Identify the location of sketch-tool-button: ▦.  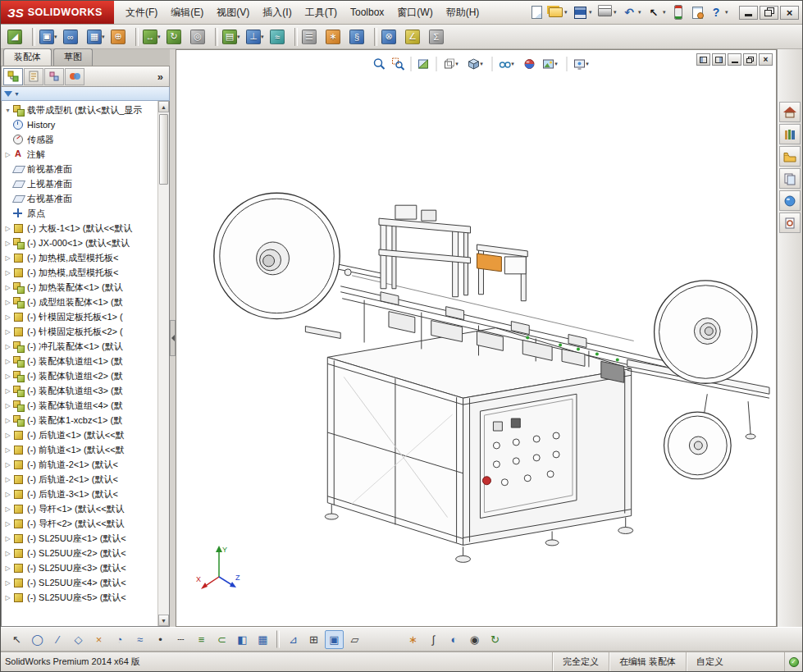
(262, 640).